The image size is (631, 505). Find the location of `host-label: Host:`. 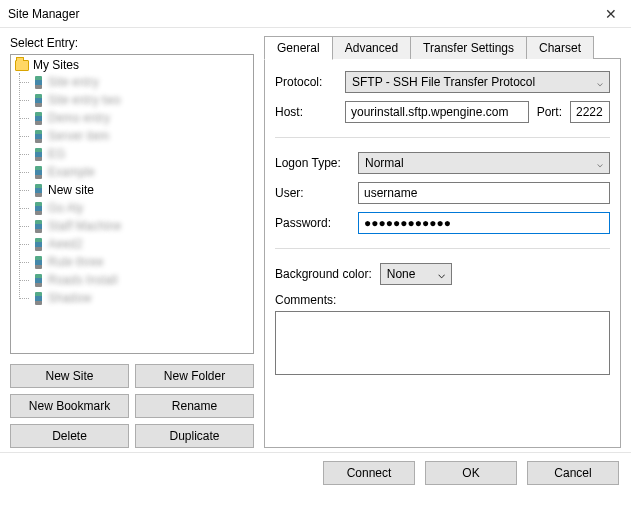

host-label: Host: is located at coordinates (306, 112).